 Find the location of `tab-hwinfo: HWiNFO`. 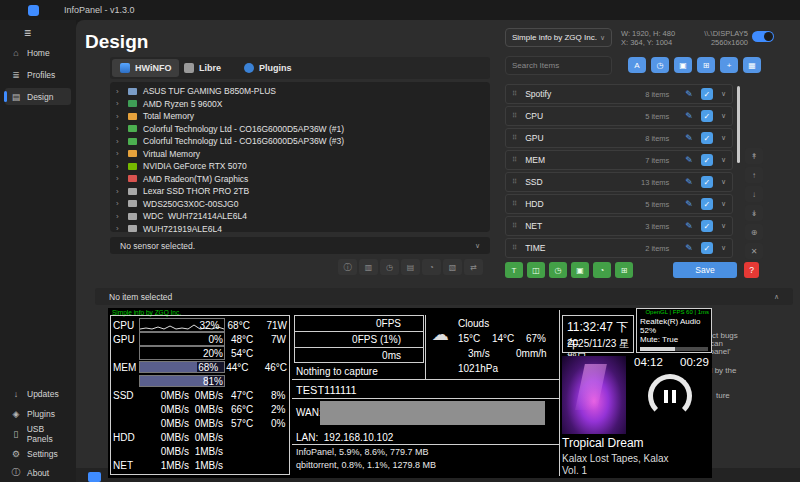

tab-hwinfo: HWiNFO is located at coordinates (146, 68).